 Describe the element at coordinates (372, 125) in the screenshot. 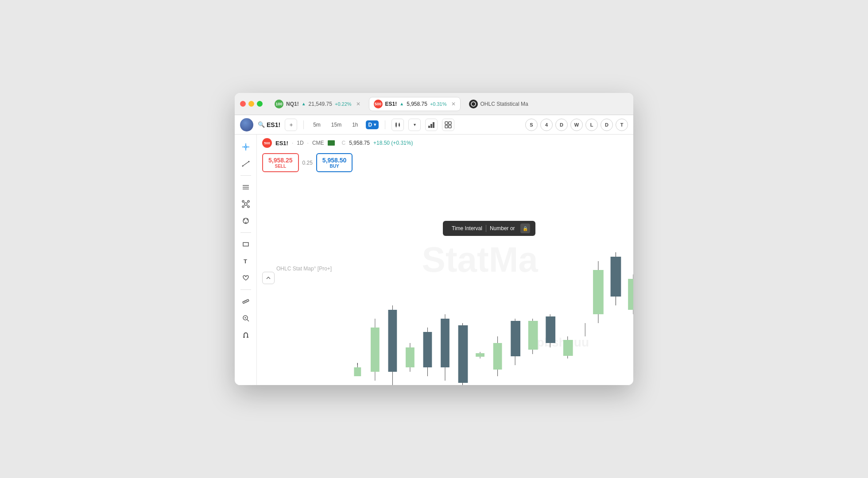

I see `interval-D-dropdown: D ▾` at that location.